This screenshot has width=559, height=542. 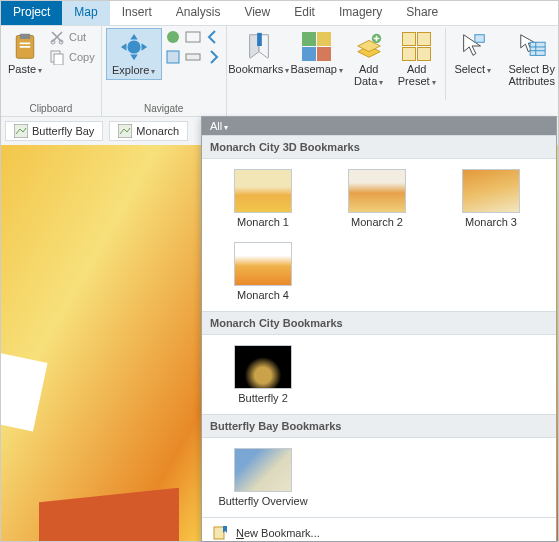 What do you see at coordinates (63, 131) in the screenshot?
I see `view-tab-butterfly-label: Butterfly Bay` at bounding box center [63, 131].